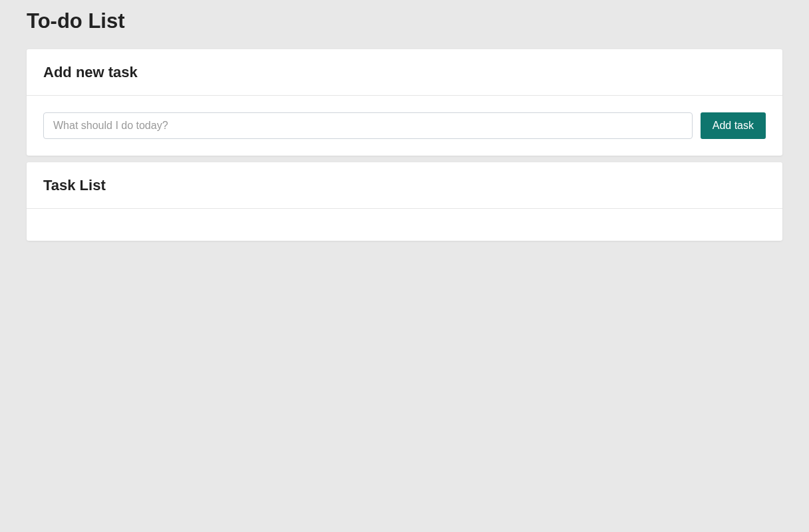 The height and width of the screenshot is (532, 809). Describe the element at coordinates (404, 225) in the screenshot. I see `task-list-body` at that location.